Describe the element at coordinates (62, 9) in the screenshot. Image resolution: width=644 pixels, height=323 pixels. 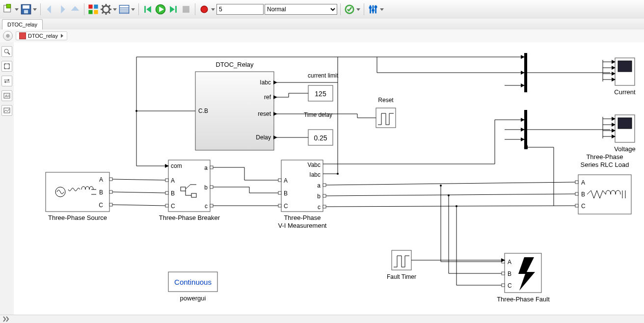
I see `nav-forward-button` at that location.